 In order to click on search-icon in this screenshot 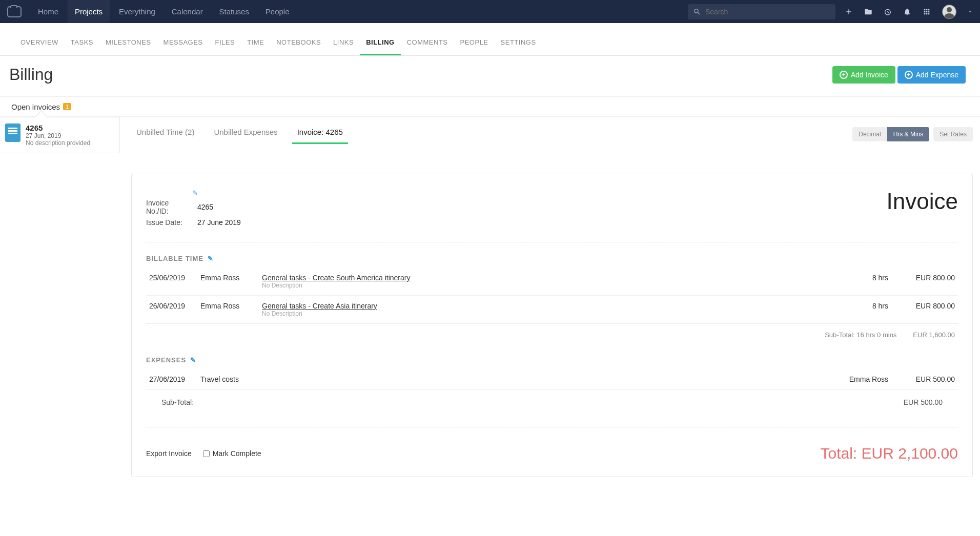, I will do `click(697, 12)`.